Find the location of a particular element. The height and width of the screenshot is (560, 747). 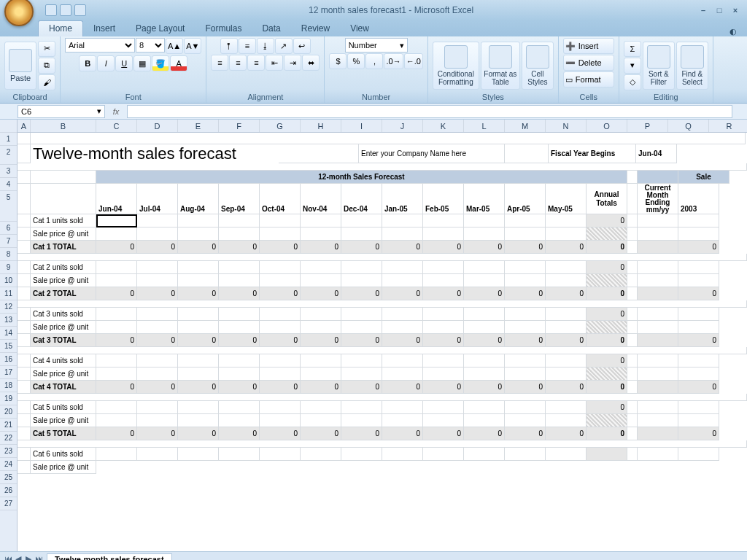

total-4-5: 0 is located at coordinates (321, 434).